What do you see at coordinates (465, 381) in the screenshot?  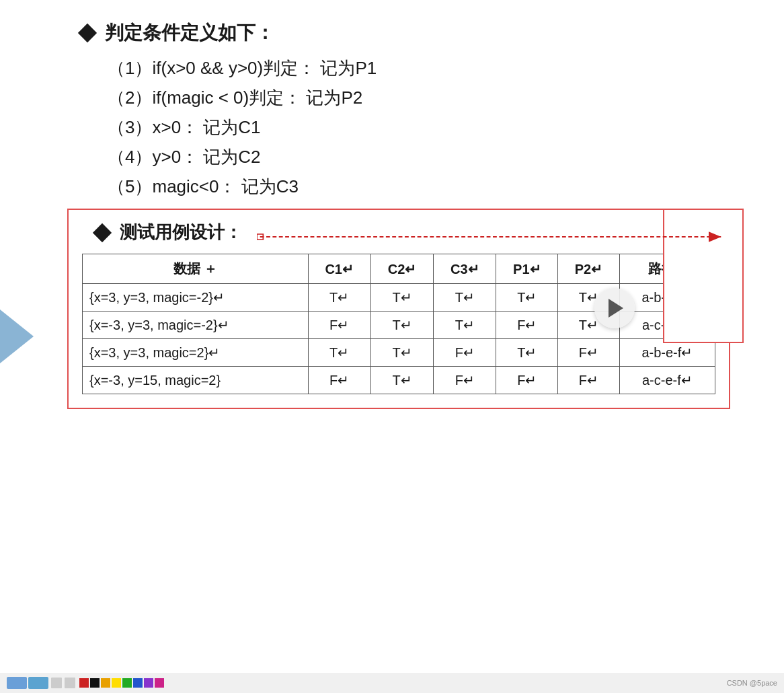 I see `cell-r3-c3: F↵` at bounding box center [465, 381].